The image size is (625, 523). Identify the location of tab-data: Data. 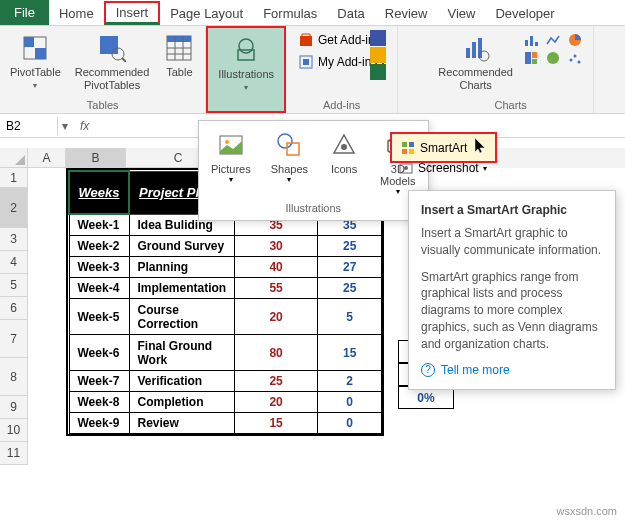
(350, 13).